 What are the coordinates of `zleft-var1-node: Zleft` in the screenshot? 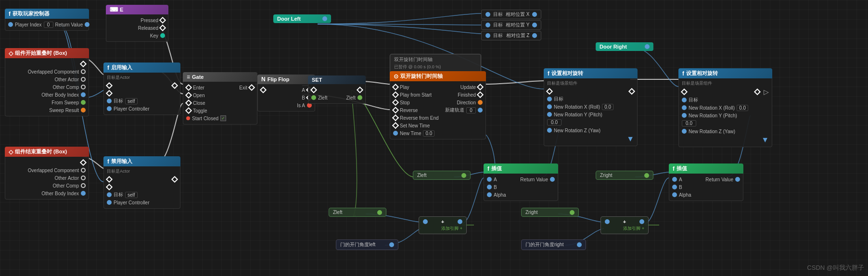 It's located at (442, 175).